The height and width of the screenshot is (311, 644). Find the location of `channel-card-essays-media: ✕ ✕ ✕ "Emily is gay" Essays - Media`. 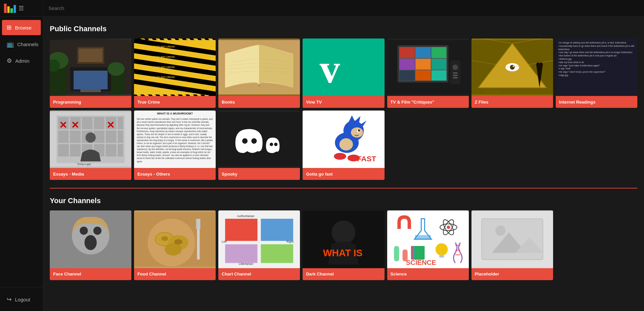

channel-card-essays-media: ✕ ✕ ✕ "Emily is gay" Essays - Media is located at coordinates (91, 145).